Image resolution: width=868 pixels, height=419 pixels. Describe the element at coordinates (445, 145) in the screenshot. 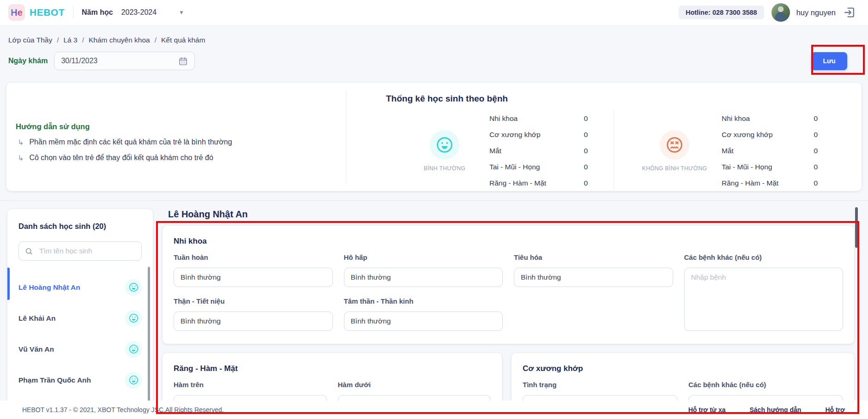

I see `smile-face-icon` at that location.